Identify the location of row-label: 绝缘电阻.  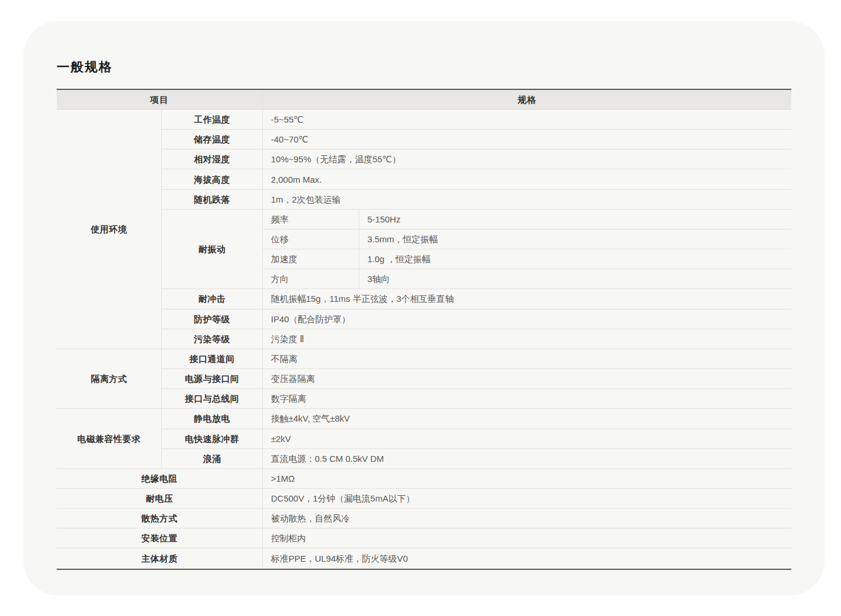
(160, 479).